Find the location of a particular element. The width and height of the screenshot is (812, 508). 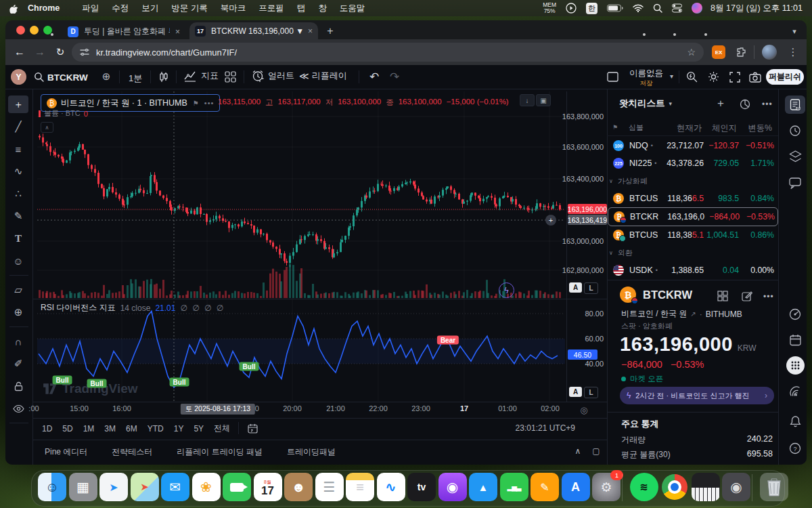

menu-view: 보기 is located at coordinates (150, 8).